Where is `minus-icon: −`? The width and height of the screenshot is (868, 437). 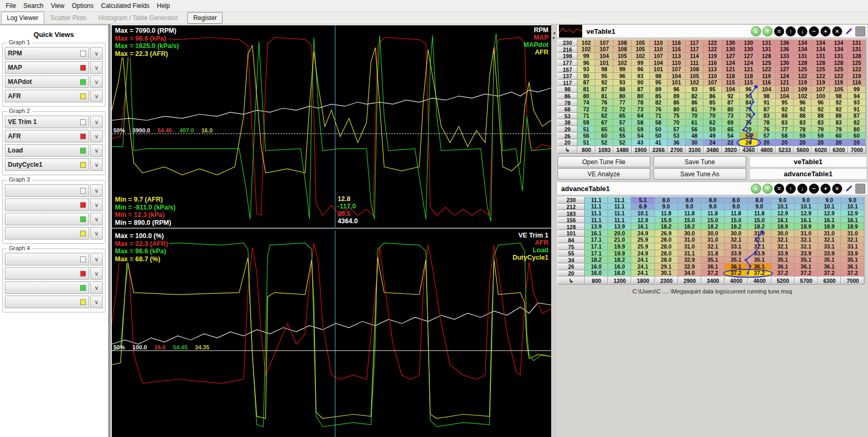
minus-icon: − is located at coordinates (814, 32).